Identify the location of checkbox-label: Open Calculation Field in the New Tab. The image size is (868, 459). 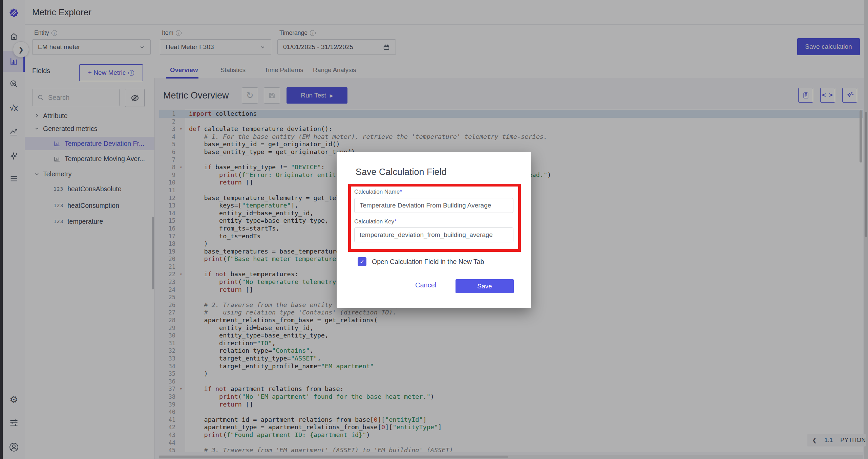
(428, 262).